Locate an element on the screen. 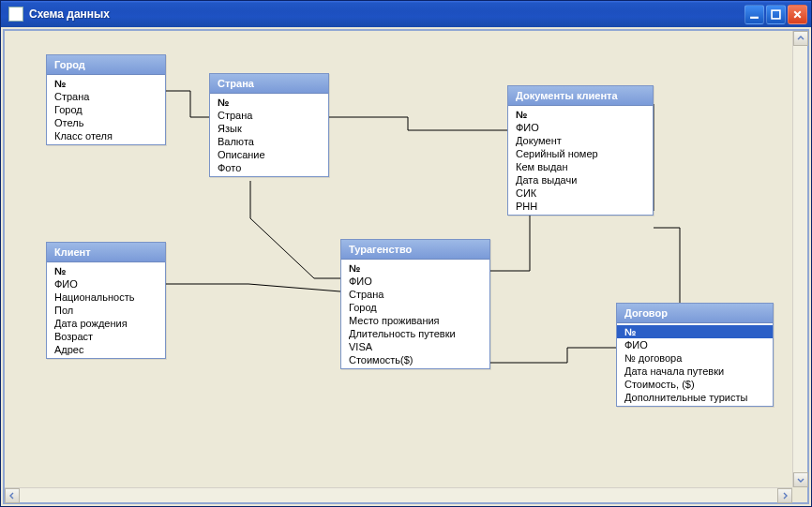 This screenshot has height=507, width=812. entity-gorod: Город№СтранаГородОтельКласс отеля is located at coordinates (106, 99).